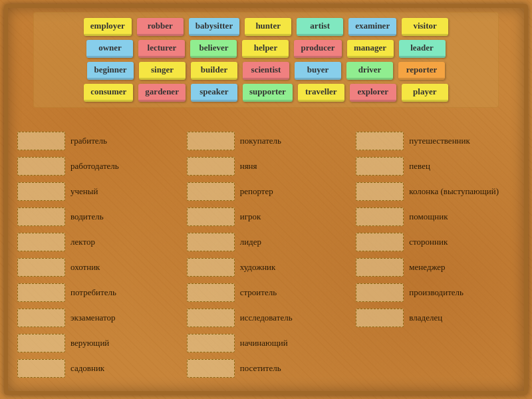  I want to click on answer-text: потребитель, so click(93, 293).